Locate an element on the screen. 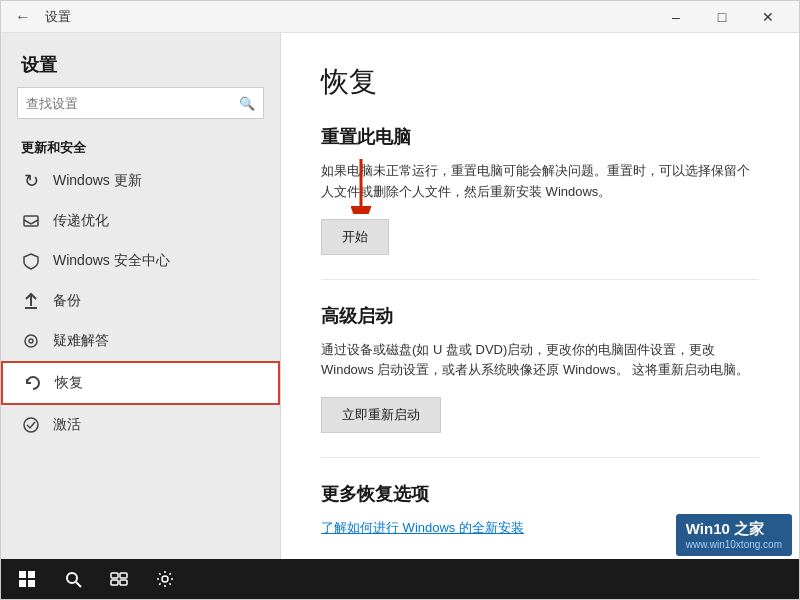 The width and height of the screenshot is (800, 600). reset-pc-title: 重置此电脑 is located at coordinates (540, 137).